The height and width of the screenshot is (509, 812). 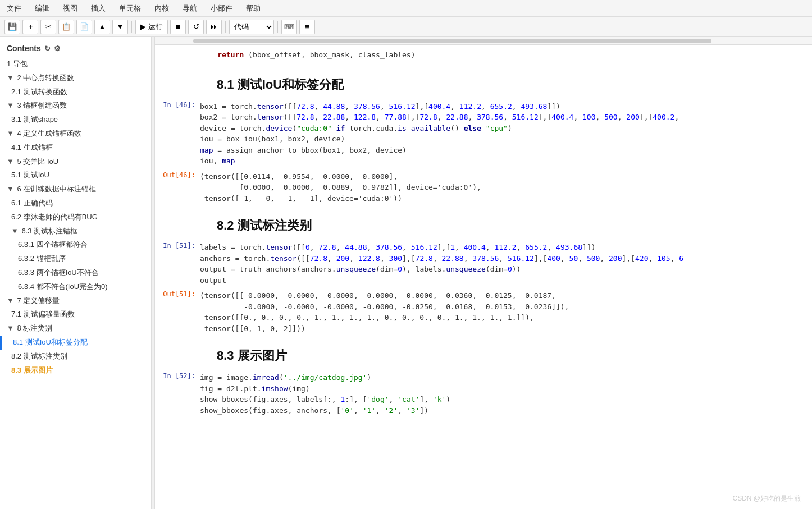 I want to click on toc-item-2: ▼ 2 中心点转换函数, so click(x=75, y=79).